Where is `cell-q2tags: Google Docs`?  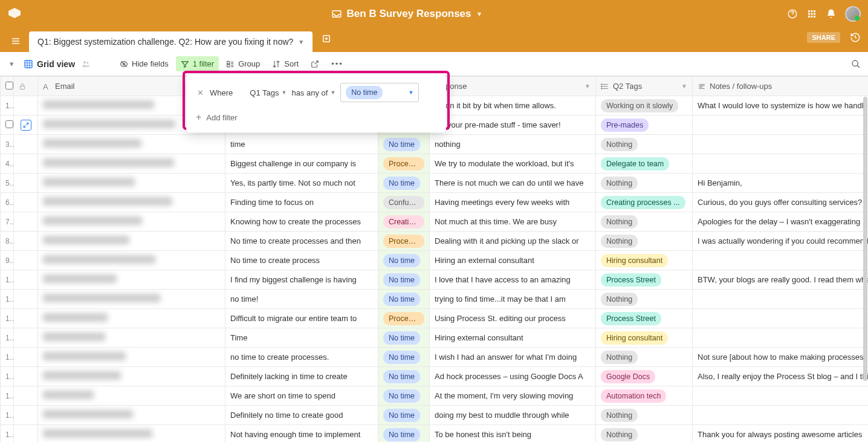 cell-q2tags: Google Docs is located at coordinates (644, 377).